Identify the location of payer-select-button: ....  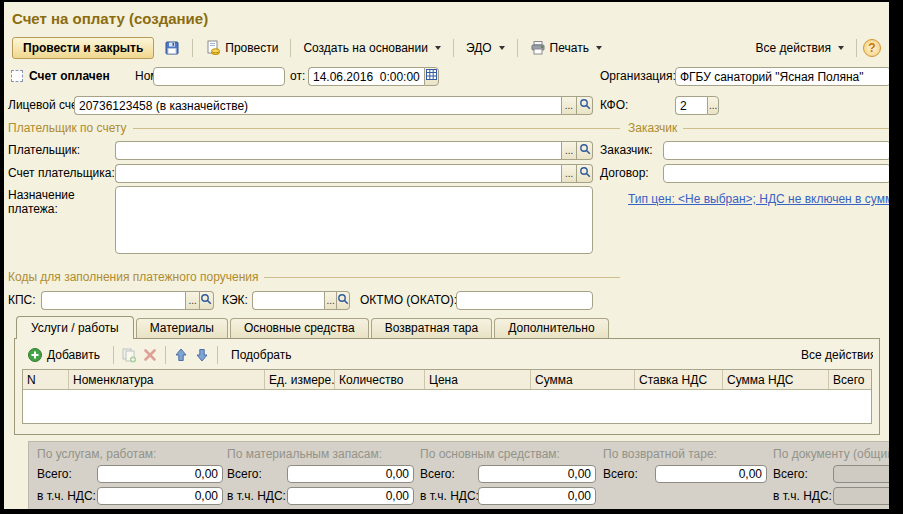
(569, 150).